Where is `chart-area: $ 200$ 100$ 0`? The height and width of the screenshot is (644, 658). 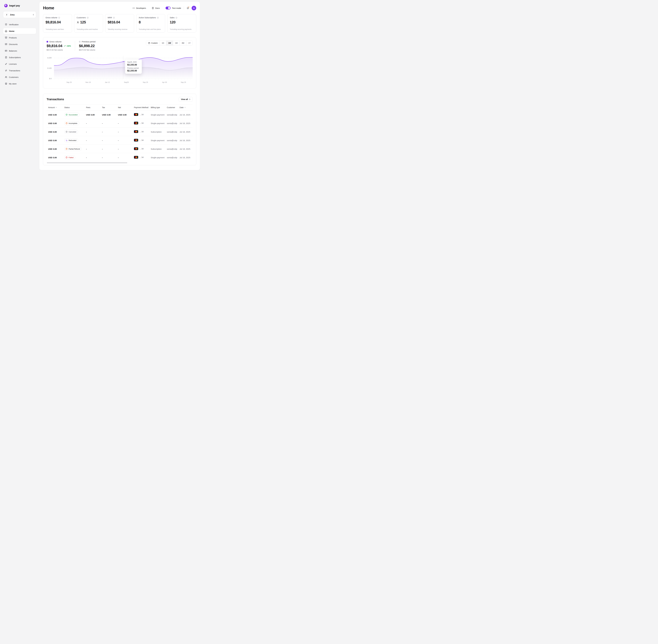
chart-area: $ 200$ 100$ 0 is located at coordinates (120, 71).